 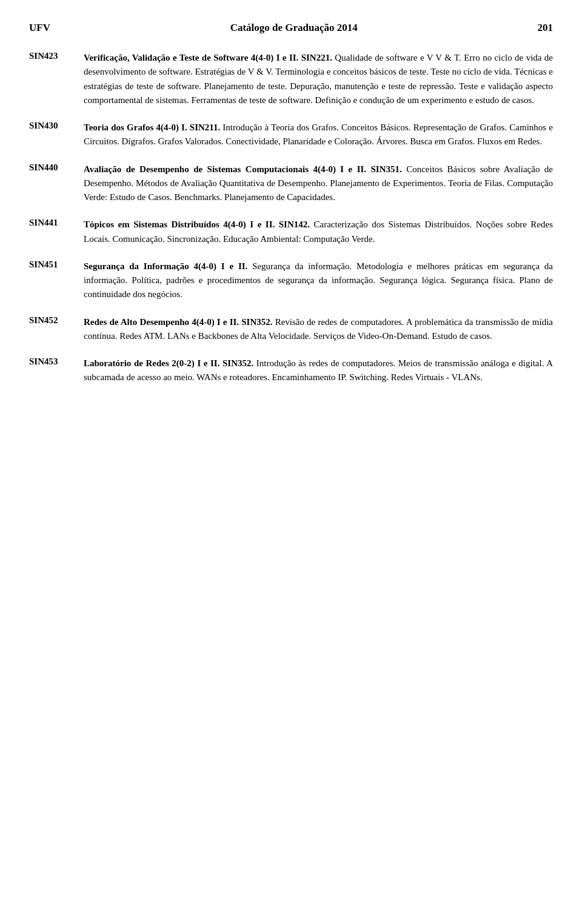 What do you see at coordinates (152, 127) in the screenshot?
I see `entry-title-1: Teoria dos Grafos 4(4-0) I. SIN211.` at bounding box center [152, 127].